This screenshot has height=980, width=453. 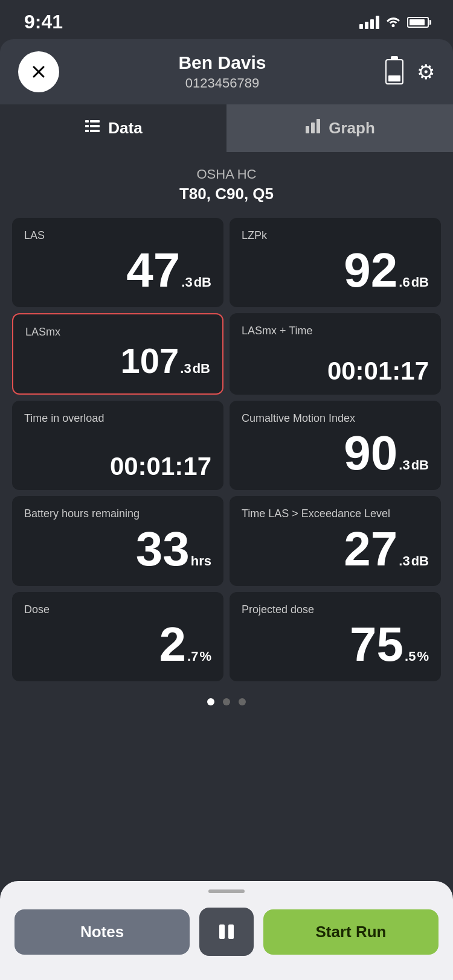 What do you see at coordinates (335, 235) in the screenshot?
I see `metric-label-1: LZPk` at bounding box center [335, 235].